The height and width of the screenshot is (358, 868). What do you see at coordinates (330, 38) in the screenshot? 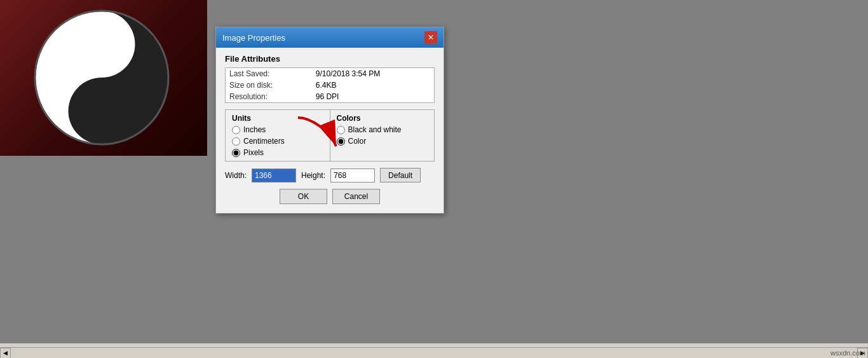
I see `dialog-titlebar: Image Properties ✕` at bounding box center [330, 38].